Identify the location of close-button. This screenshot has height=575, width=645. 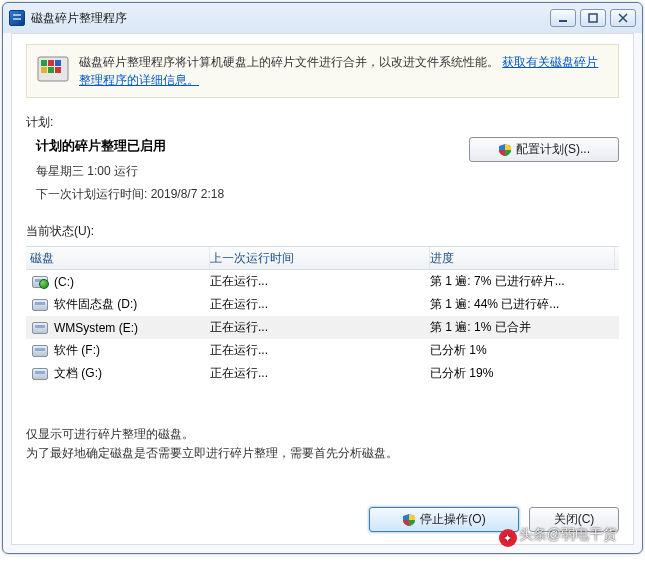
(623, 18).